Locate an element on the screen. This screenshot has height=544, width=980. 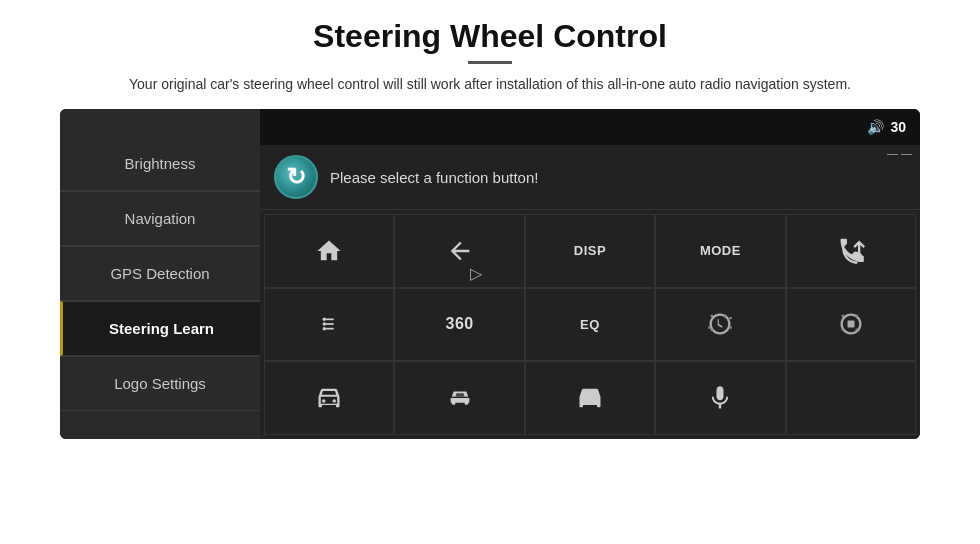
sidebar-item-navigation: Navigation is located at coordinates (160, 218).